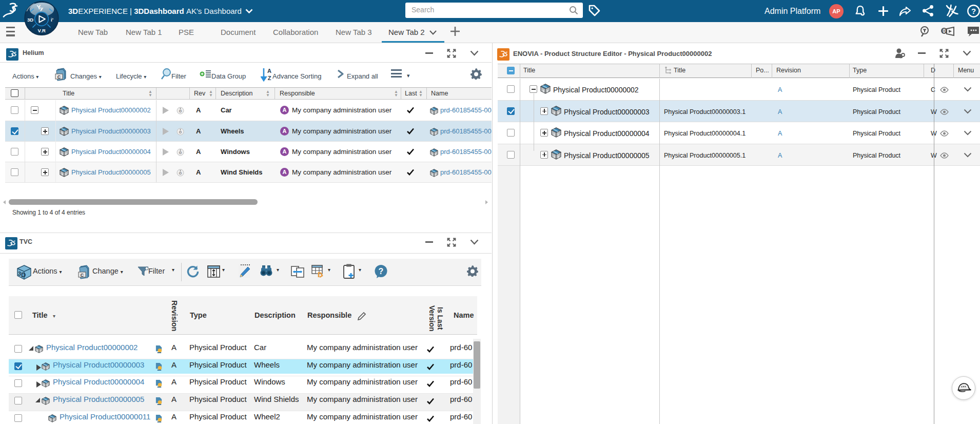 This screenshot has height=424, width=980. I want to click on svg-text: V.R, so click(42, 31).